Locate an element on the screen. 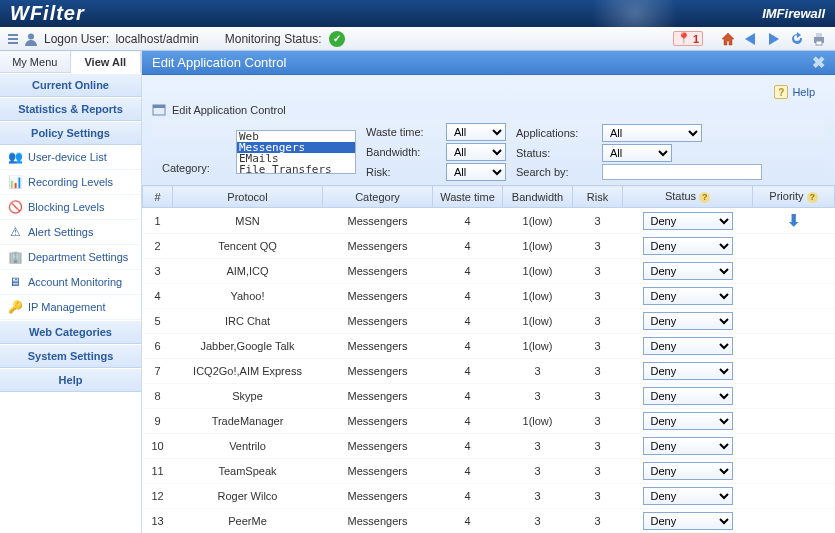 The image size is (835, 533). cell-bandwidth: 3 is located at coordinates (538, 446).